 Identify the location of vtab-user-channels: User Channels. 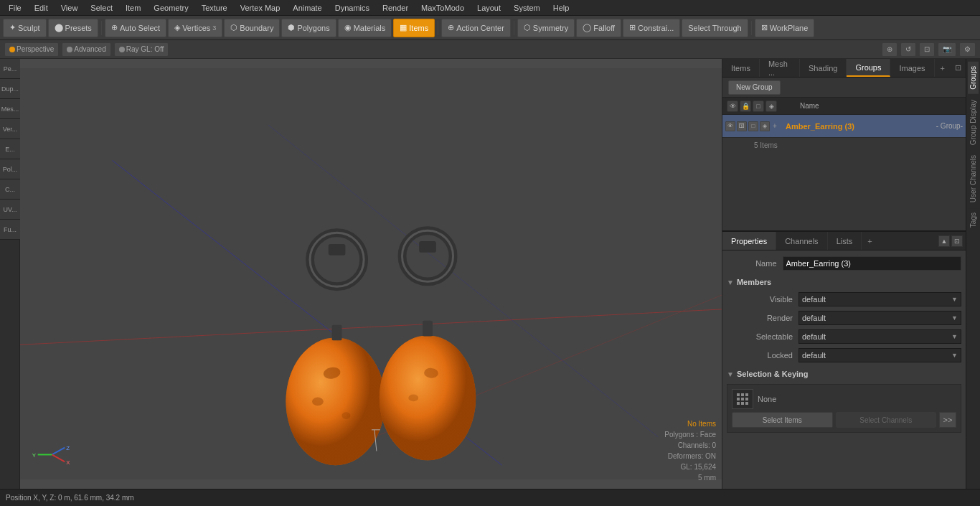
(973, 179).